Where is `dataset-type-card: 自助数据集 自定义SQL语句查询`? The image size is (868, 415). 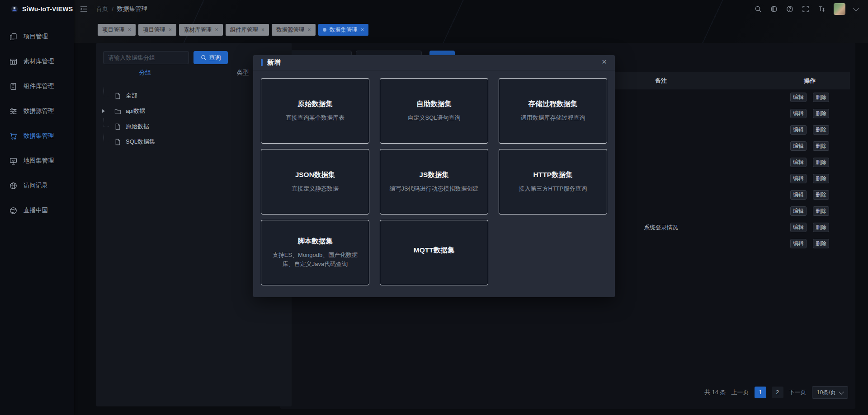
dataset-type-card: 自助数据集 自定义SQL语句查询 is located at coordinates (434, 111).